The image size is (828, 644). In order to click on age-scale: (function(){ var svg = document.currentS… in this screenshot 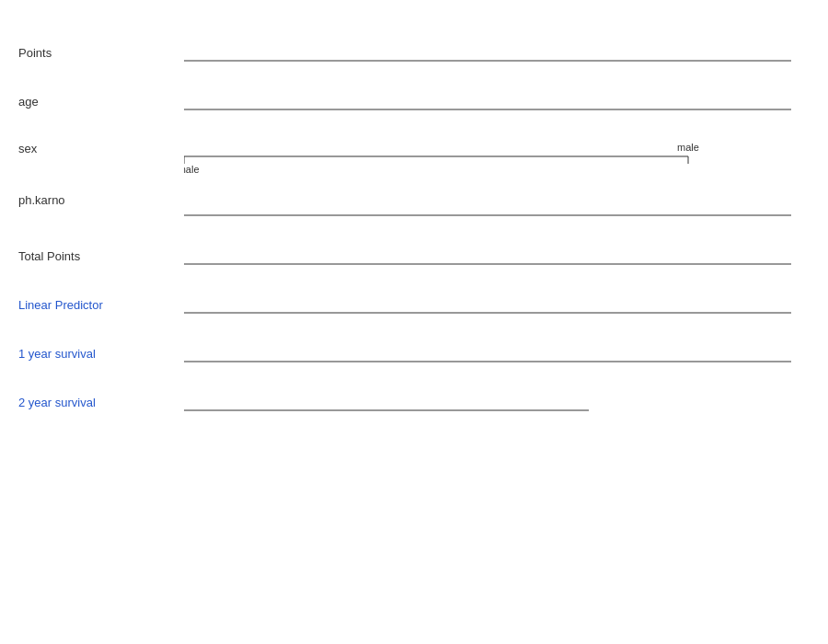, I will do `click(506, 114)`.